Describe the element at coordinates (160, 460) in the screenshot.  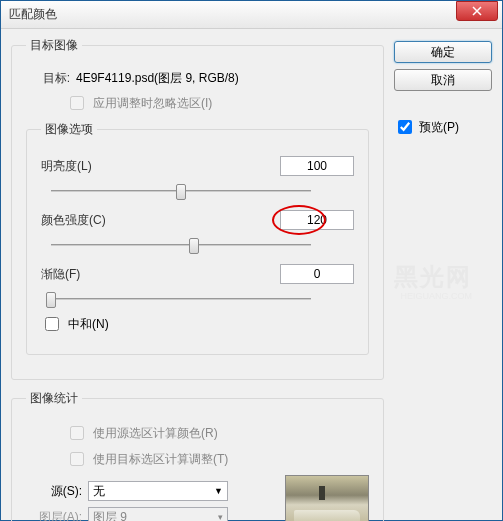
I see `use-target-selection-label: 使用目标选区计算调整(T)` at that location.